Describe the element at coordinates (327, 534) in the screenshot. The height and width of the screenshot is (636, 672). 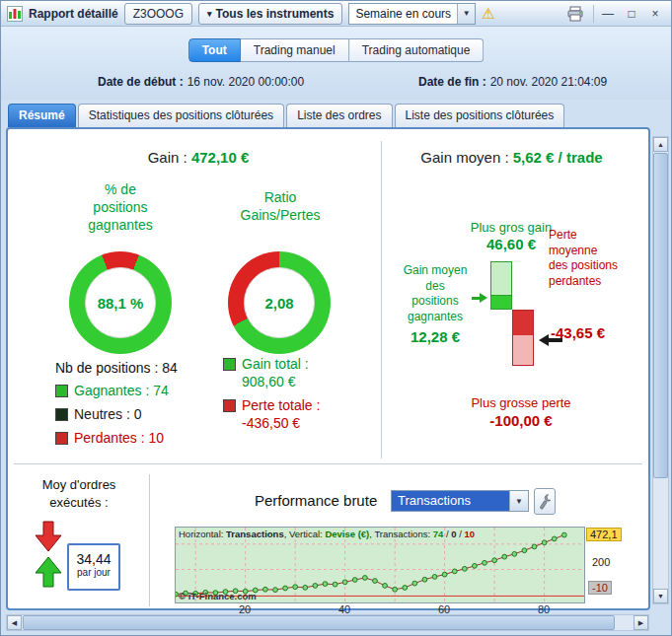
I see `chart-legend: Horizontal: Transactions, Vertical: Devi…` at that location.